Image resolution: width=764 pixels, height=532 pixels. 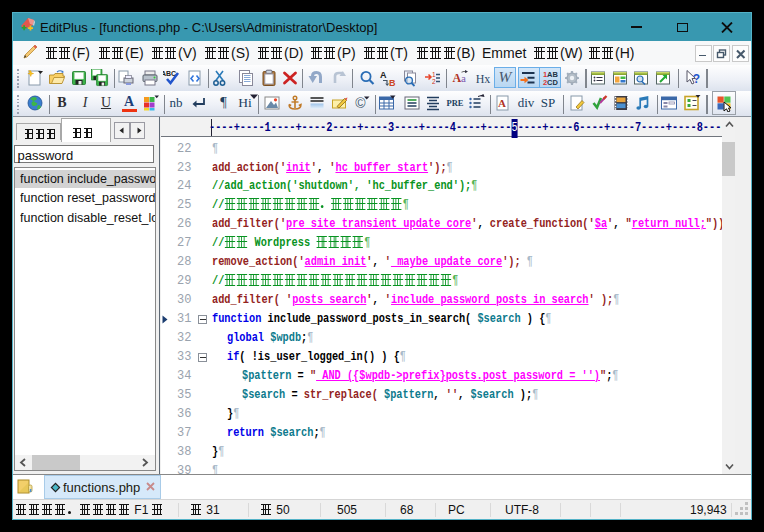 What do you see at coordinates (392, 82) in the screenshot?
I see `svg-text: B` at bounding box center [392, 82].